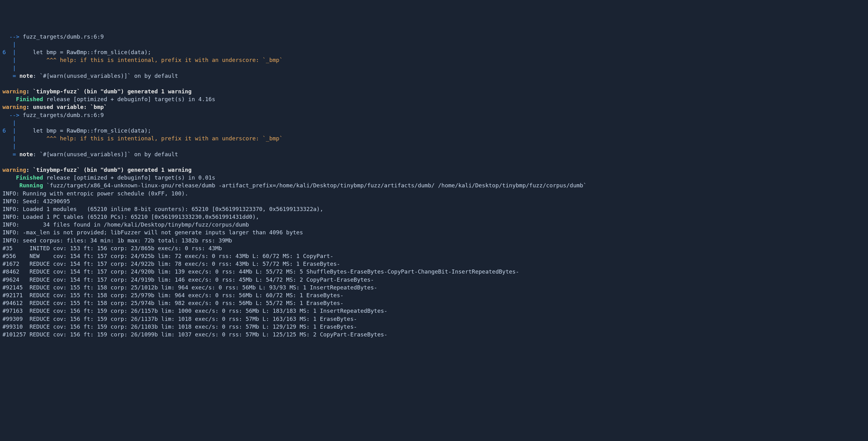 This screenshot has width=868, height=441. Describe the element at coordinates (434, 225) in the screenshot. I see `terminal-line: INFO: 34 files found in /home/kali/Deskt…` at that location.